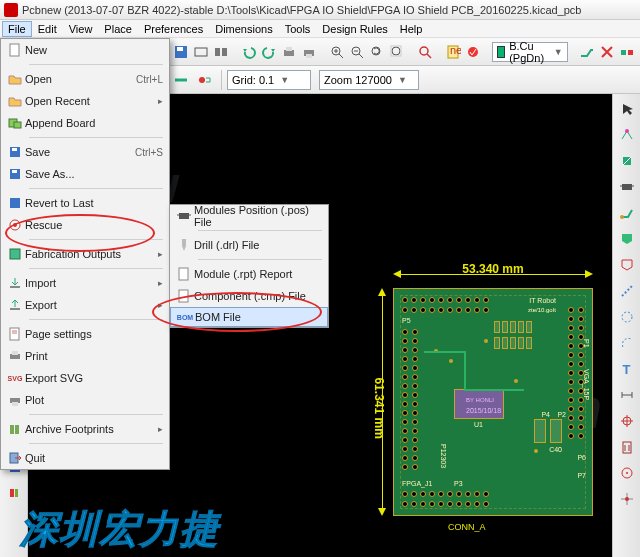 Image resolution: width=640 pixels, height=557 pixels. What do you see at coordinates (249, 52) in the screenshot?
I see `undo-button` at bounding box center [249, 52].